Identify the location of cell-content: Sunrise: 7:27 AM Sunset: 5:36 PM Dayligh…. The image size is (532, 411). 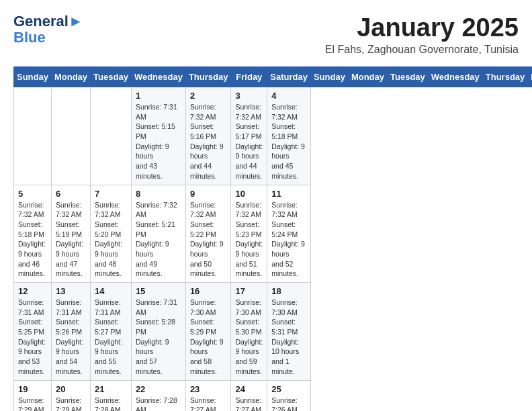
(208, 404).